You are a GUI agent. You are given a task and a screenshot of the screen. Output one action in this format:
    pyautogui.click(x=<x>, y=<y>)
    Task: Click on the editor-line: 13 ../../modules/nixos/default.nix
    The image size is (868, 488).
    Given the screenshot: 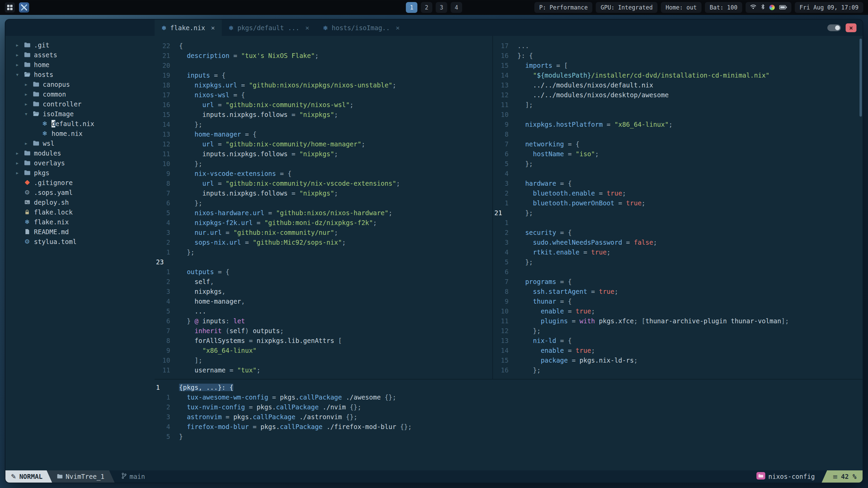 What is the action you would take?
    pyautogui.click(x=678, y=85)
    